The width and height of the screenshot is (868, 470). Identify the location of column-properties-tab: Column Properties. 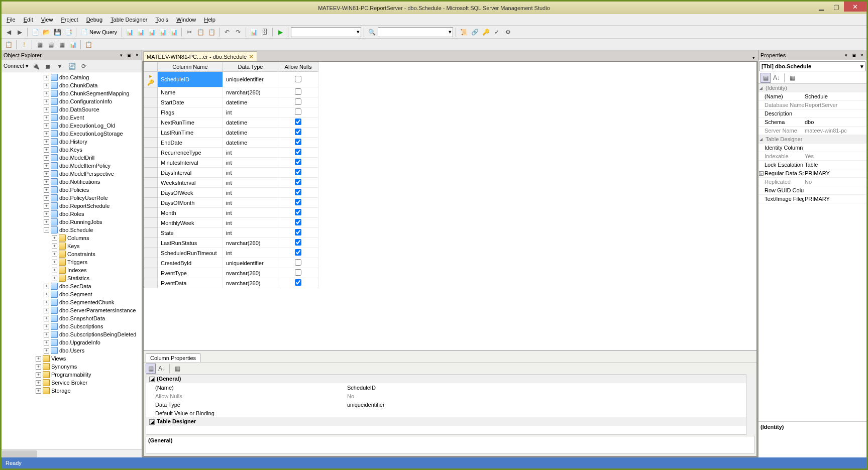
(173, 358).